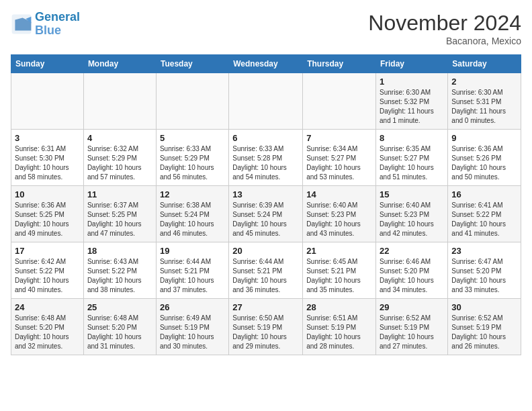 This screenshot has width=532, height=411. I want to click on day-cell: 3Sunrise: 6:31 AM Sunset: 5:30 PM Daylig…, so click(48, 158).